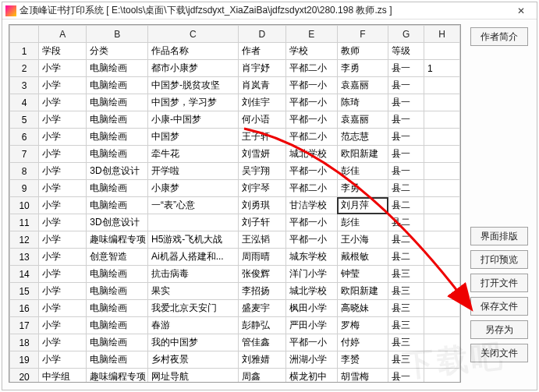  Describe the element at coordinates (193, 291) in the screenshot. I see `cell: 果实` at that location.